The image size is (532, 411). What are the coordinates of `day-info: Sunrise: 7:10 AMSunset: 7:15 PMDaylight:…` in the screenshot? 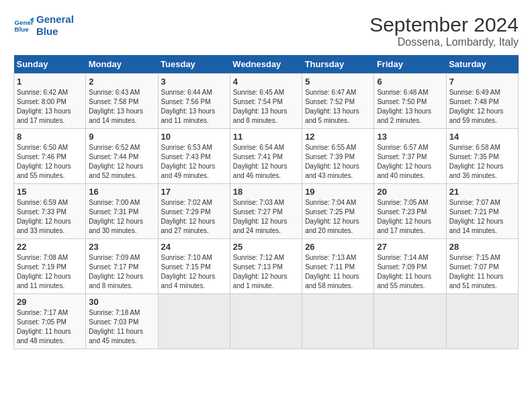 It's located at (194, 272).